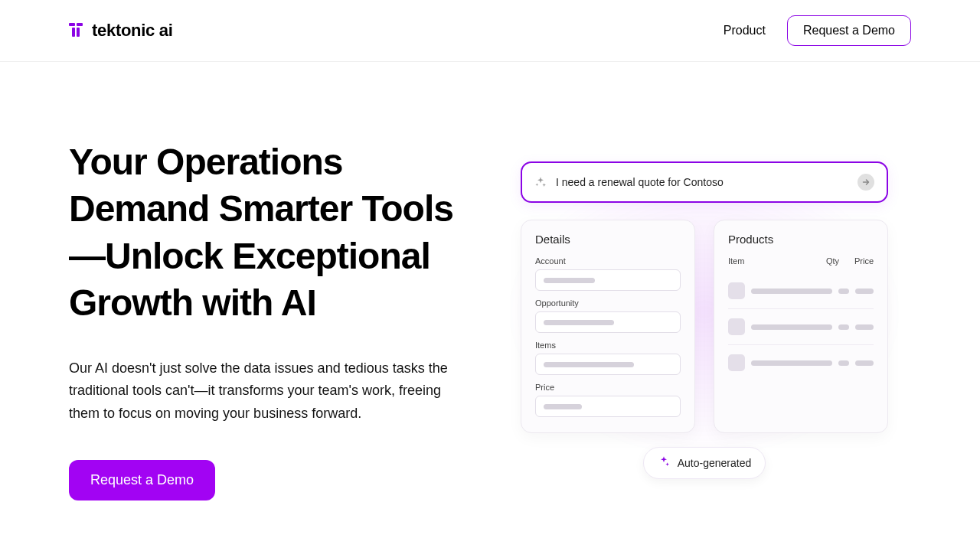  Describe the element at coordinates (490, 31) in the screenshot. I see `site-header: tektonic ai Product Request a Demo` at that location.